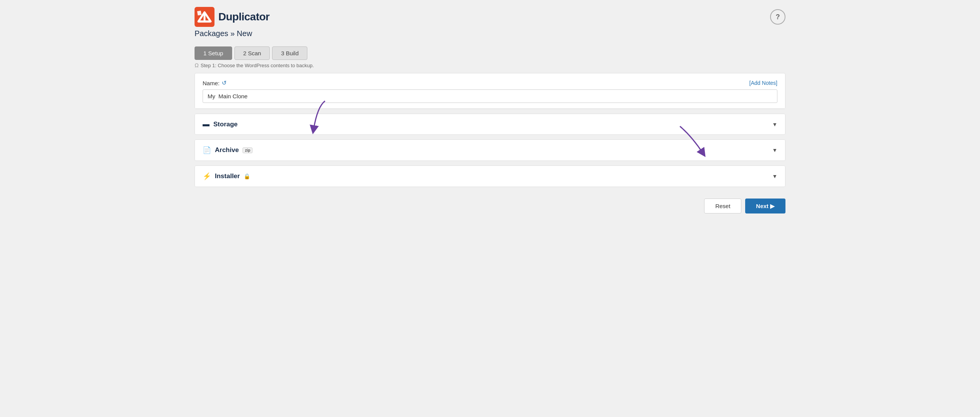 The width and height of the screenshot is (980, 417). I want to click on logo-area: Duplicator, so click(232, 17).